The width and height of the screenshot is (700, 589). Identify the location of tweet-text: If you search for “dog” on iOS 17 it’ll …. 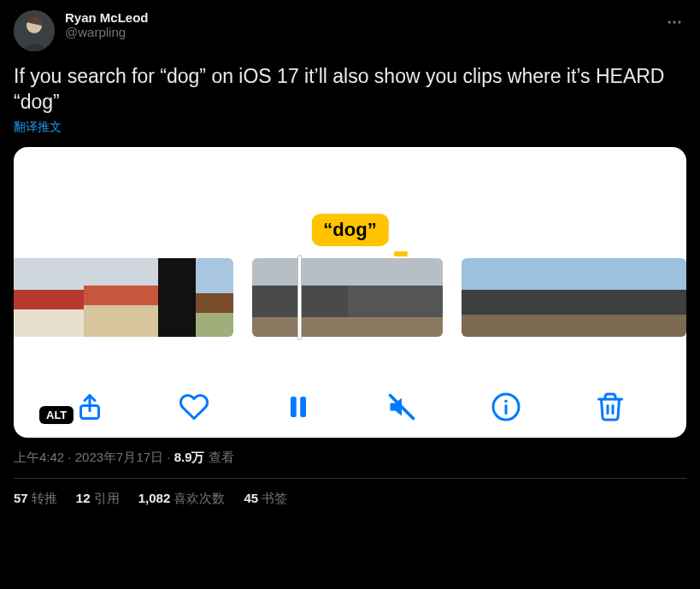
(350, 89).